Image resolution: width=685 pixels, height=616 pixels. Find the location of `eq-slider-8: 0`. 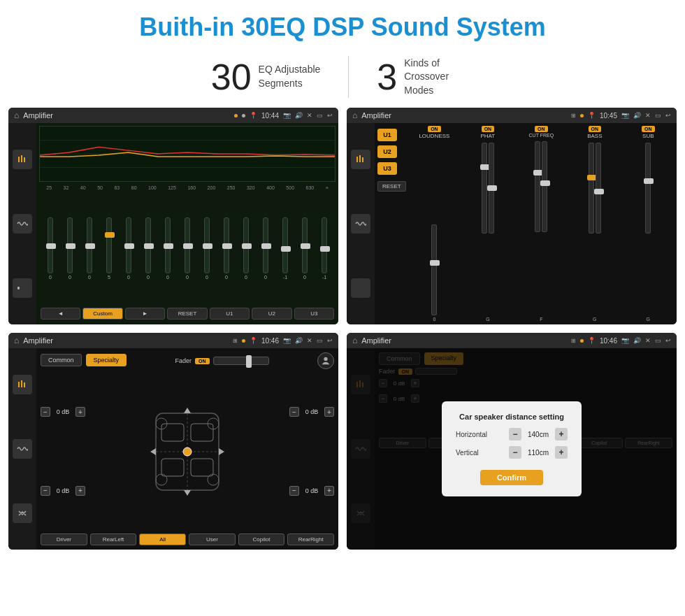

eq-slider-8: 0 is located at coordinates (187, 248).